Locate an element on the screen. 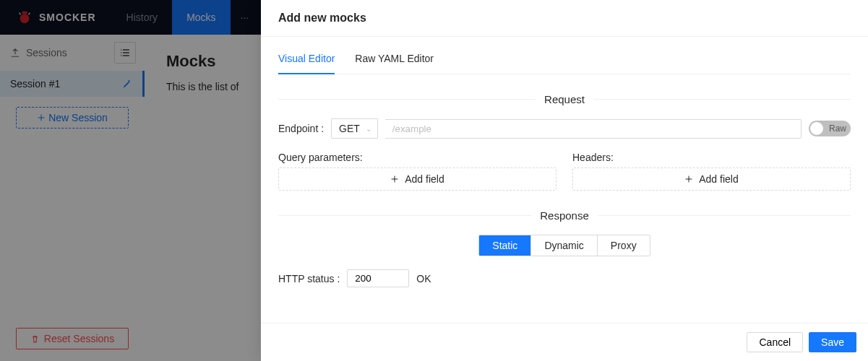 This screenshot has width=868, height=361. save-button: Save is located at coordinates (833, 342).